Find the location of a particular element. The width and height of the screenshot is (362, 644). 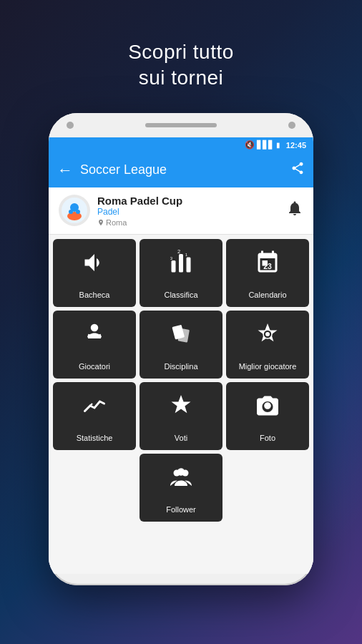

app-bar-title: Soccer League is located at coordinates (185, 170).